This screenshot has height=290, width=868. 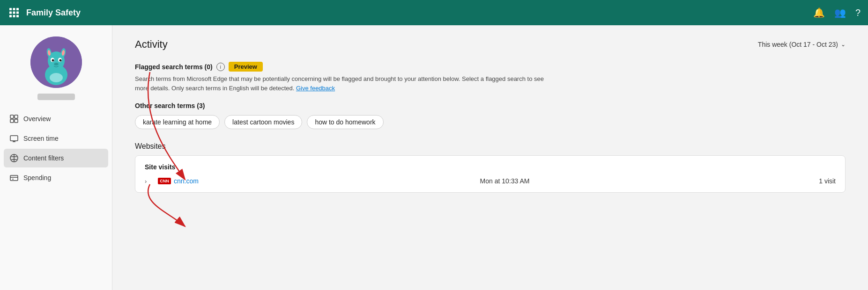 What do you see at coordinates (245, 66) in the screenshot?
I see `preview-badge: Preview` at bounding box center [245, 66].